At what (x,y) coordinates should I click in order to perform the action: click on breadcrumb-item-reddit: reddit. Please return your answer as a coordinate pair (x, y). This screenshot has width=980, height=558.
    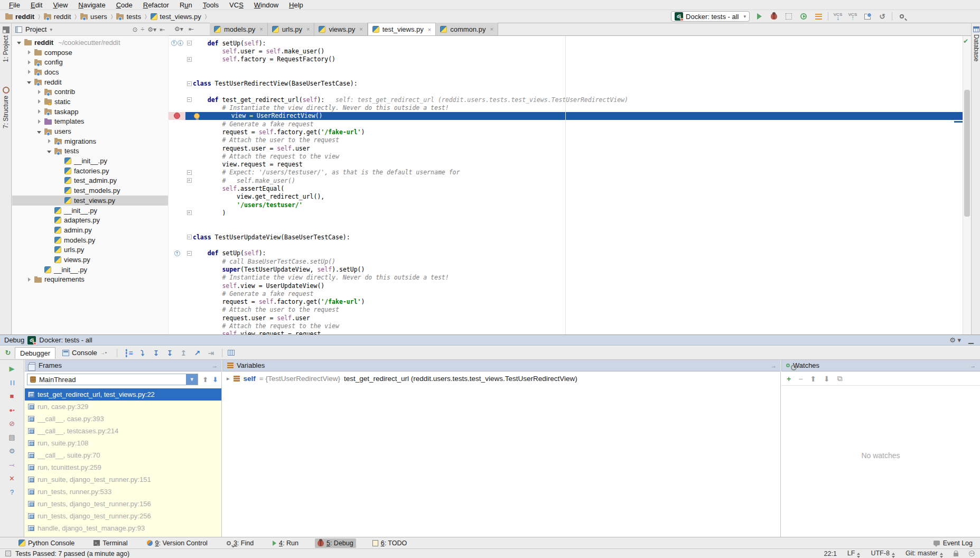
    Looking at the image, I should click on (58, 17).